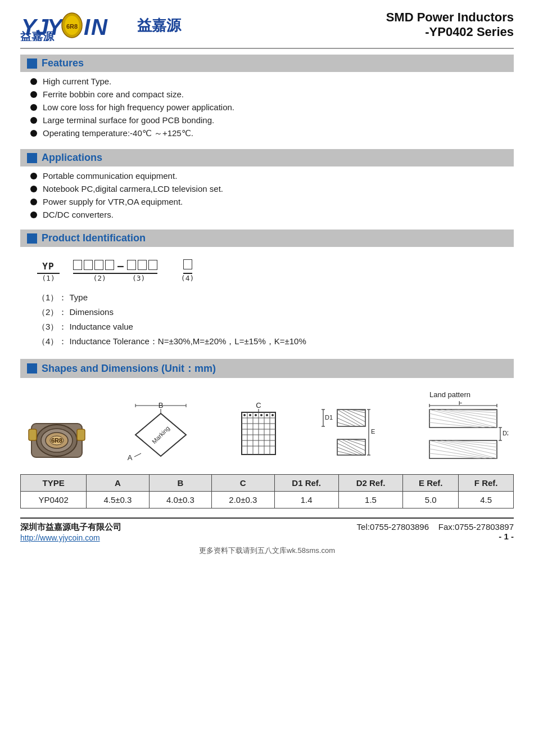 The height and width of the screenshot is (756, 534). Describe the element at coordinates (71, 532) in the screenshot. I see `footer-left: 深圳市益嘉源电子有限公司 http://www.yjycoin.com` at that location.